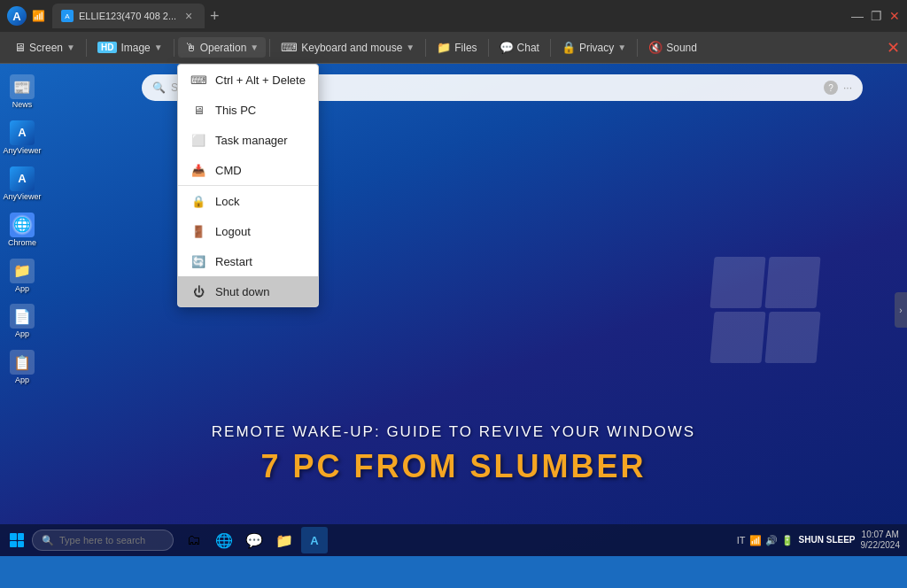  Describe the element at coordinates (22, 87) in the screenshot. I see `news-icon: 📰` at that location.